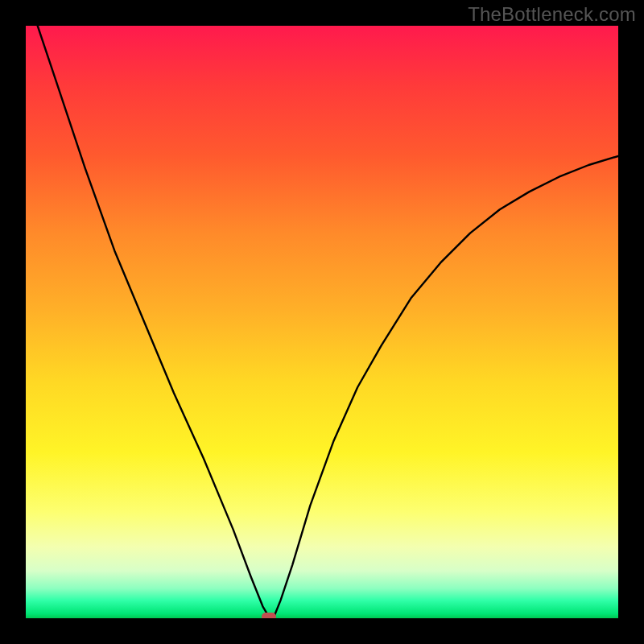  What do you see at coordinates (269, 615) in the screenshot?
I see `optimum-marker` at bounding box center [269, 615].